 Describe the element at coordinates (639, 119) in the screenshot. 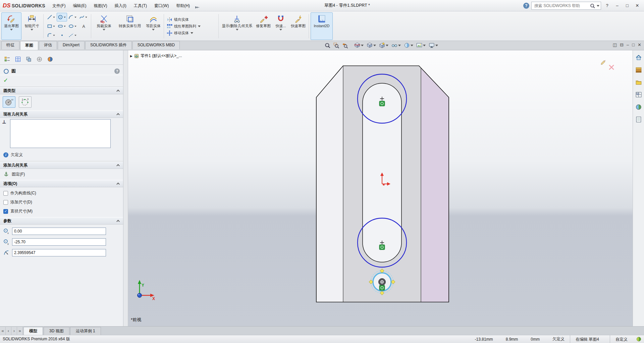

I see `custom-properties-icon` at that location.